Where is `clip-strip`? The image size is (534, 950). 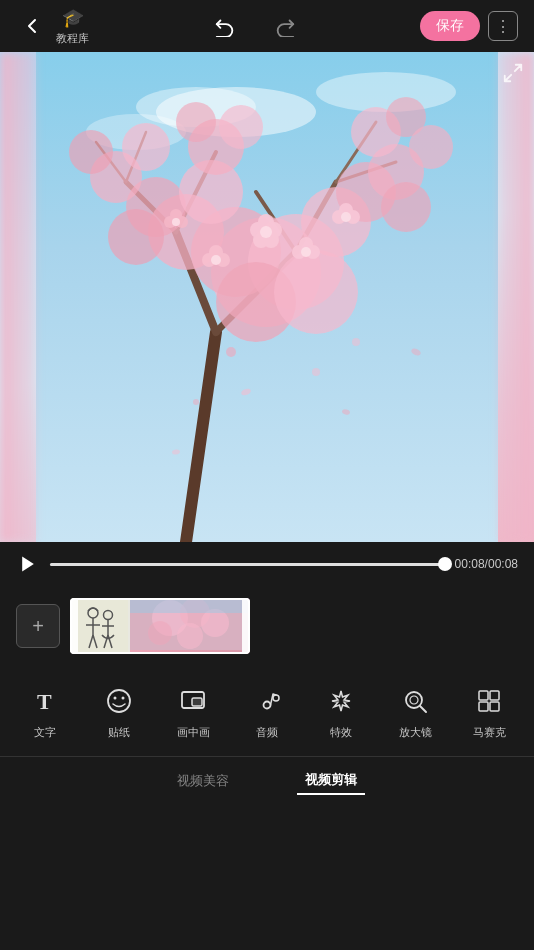
clip-strip is located at coordinates (160, 626).